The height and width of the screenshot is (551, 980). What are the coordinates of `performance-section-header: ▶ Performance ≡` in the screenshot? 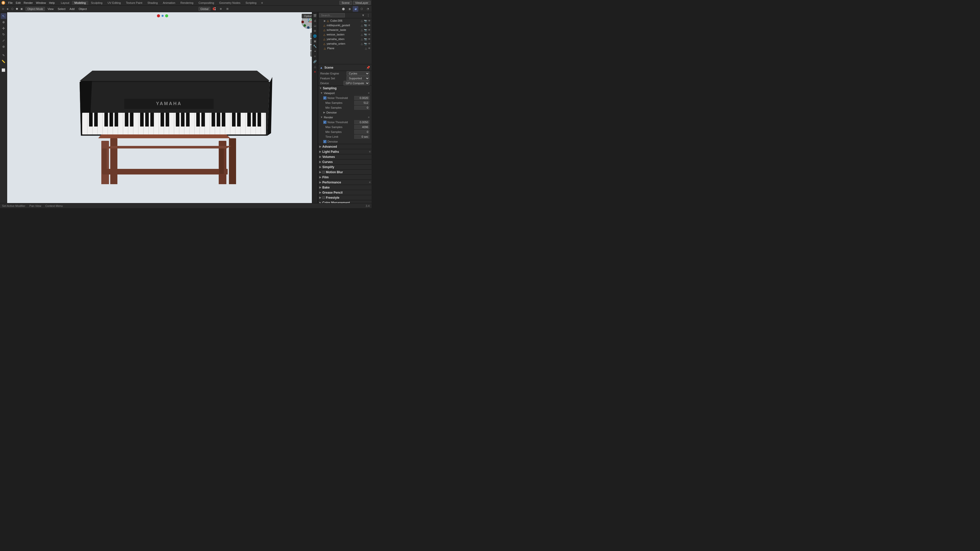 It's located at (345, 182).